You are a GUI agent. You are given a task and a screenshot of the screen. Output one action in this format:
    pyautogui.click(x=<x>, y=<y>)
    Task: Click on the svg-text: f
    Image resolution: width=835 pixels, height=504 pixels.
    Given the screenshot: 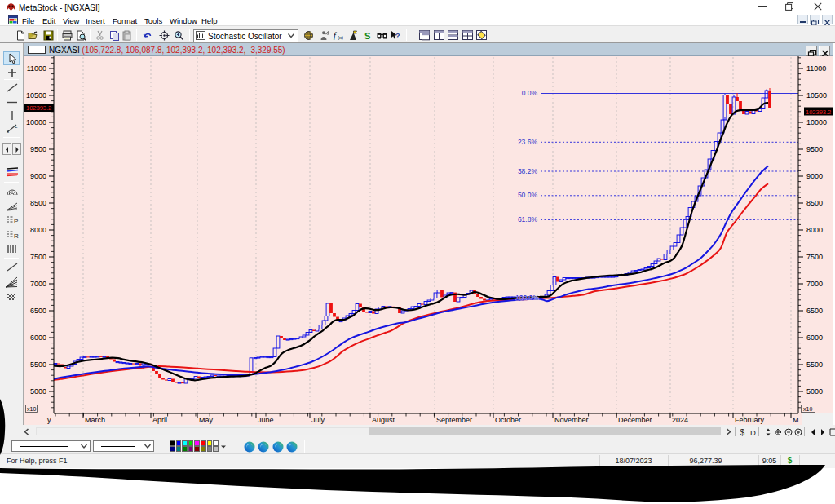 What is the action you would take?
    pyautogui.click(x=335, y=36)
    